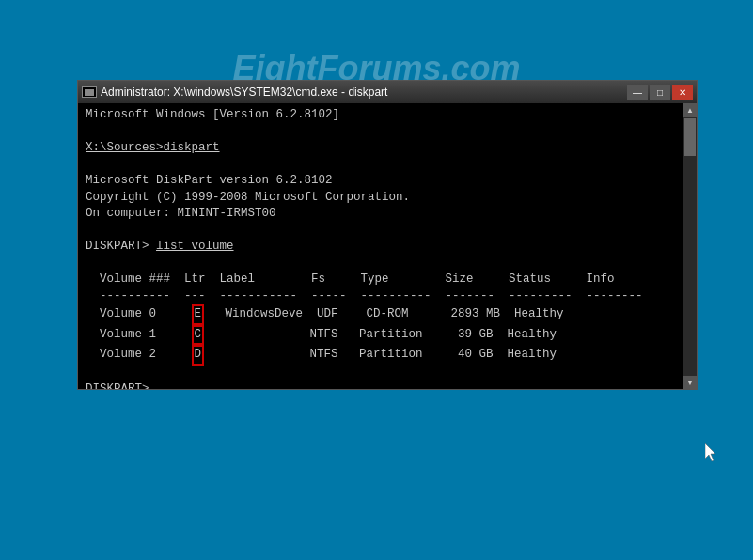  I want to click on scroll-up-arrow: ▲, so click(690, 110).